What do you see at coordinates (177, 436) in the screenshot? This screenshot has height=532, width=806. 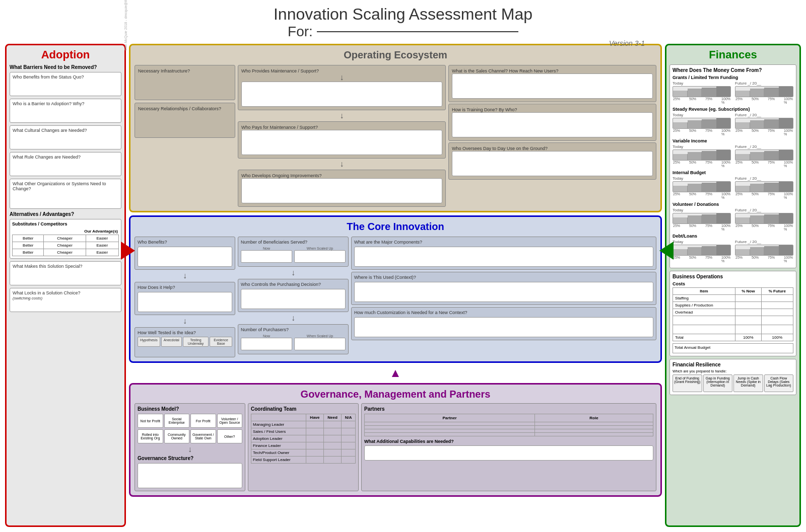 I see `bm-community: Community Owned` at bounding box center [177, 436].